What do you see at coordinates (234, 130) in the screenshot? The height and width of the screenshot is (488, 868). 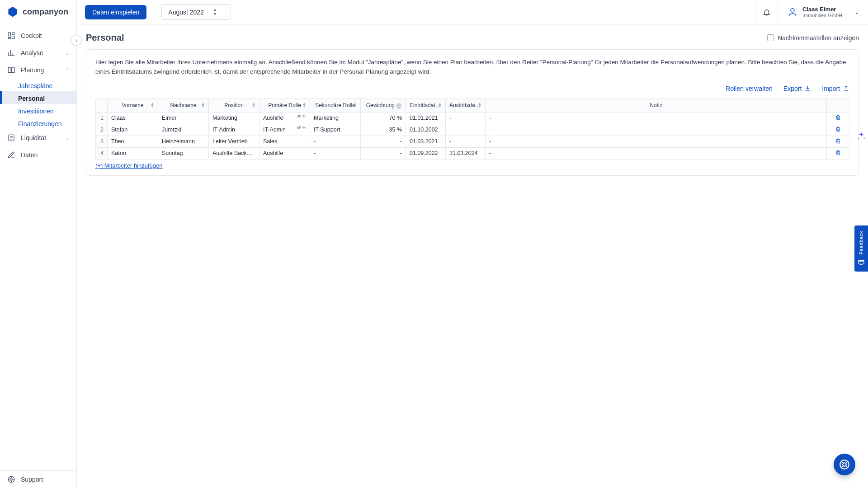 I see `cell-position: IT-Admin` at bounding box center [234, 130].